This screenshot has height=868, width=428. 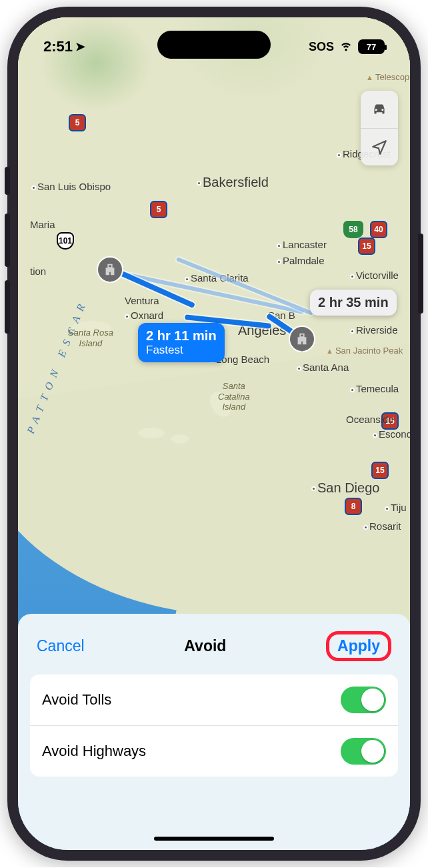 I want to click on origin-pin, so click(x=110, y=270).